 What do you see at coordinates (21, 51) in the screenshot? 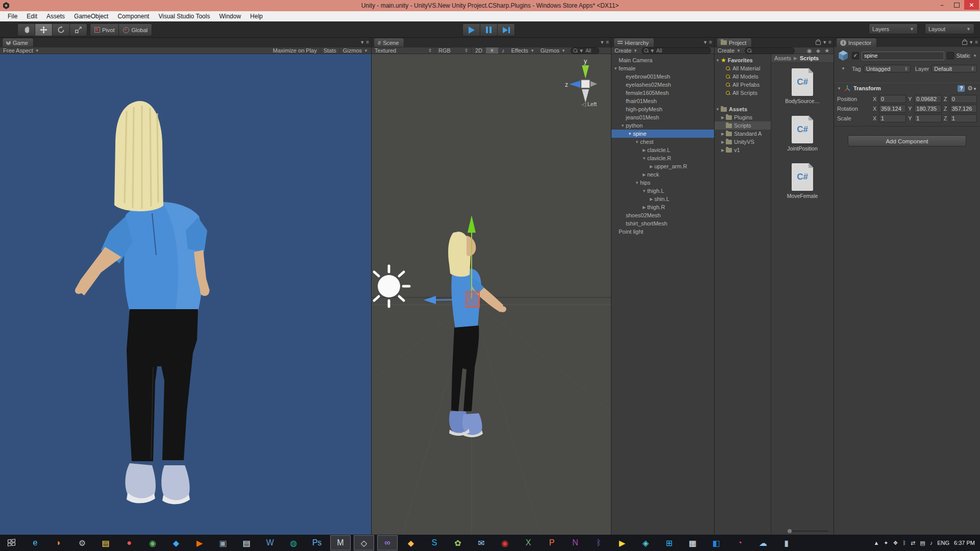
I see `aspect-dropdown: Free Aspect ▼` at bounding box center [21, 51].